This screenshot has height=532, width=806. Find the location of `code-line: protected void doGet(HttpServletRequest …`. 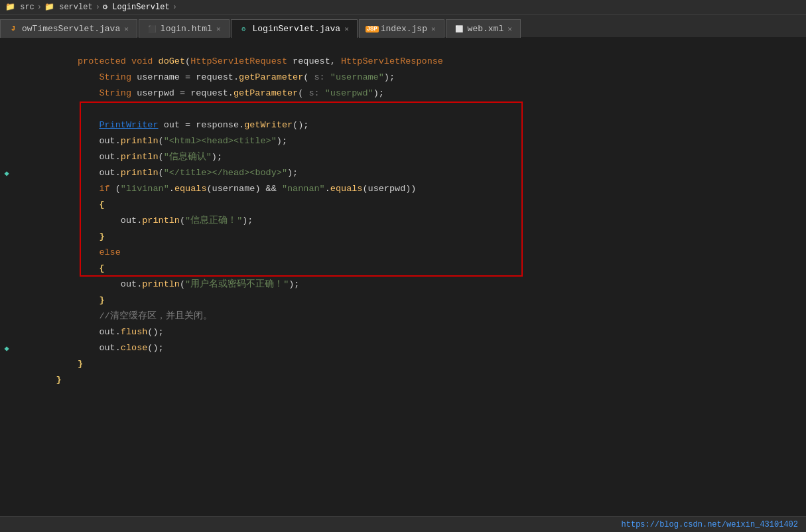

code-line: protected void doGet(HttpServletRequest … is located at coordinates (415, 46).